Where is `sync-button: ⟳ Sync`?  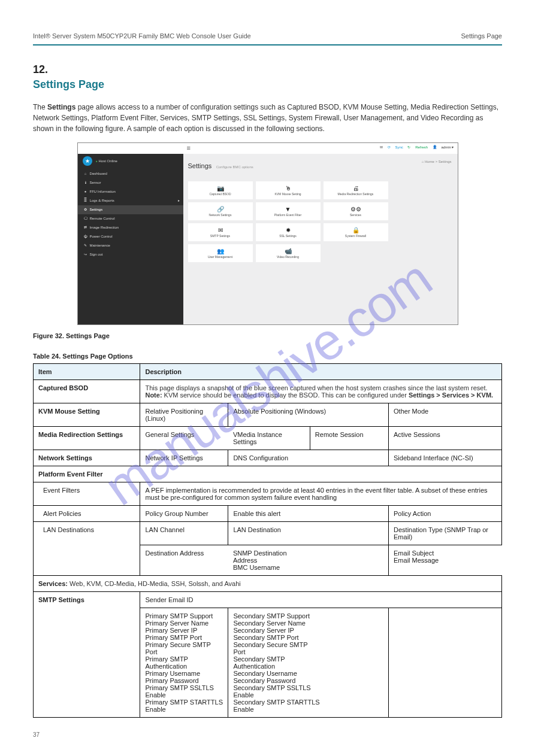 sync-button: ⟳ Sync is located at coordinates (395, 147).